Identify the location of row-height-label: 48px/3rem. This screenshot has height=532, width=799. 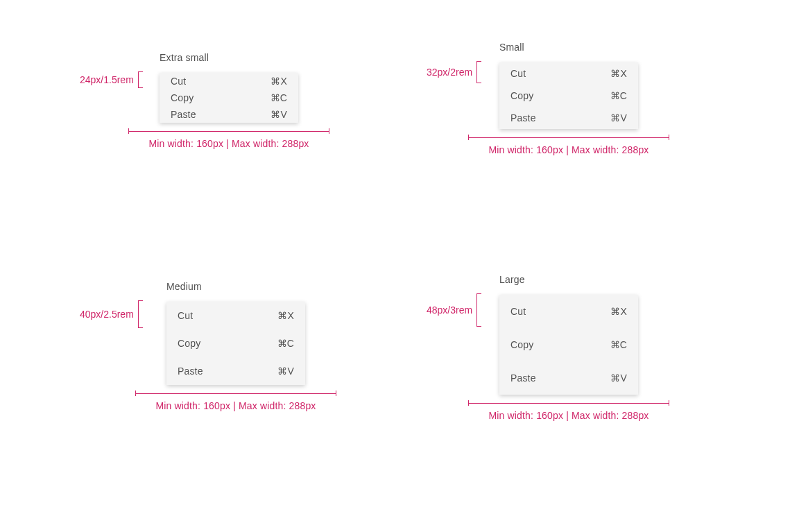
(449, 310).